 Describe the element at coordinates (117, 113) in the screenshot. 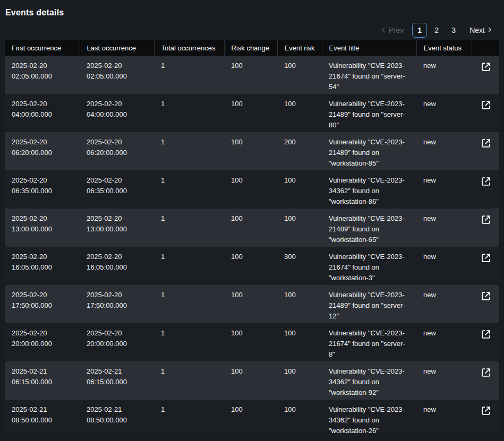

I see `cell-last-occurrence: 2025-02-20 04:00:00.000` at that location.